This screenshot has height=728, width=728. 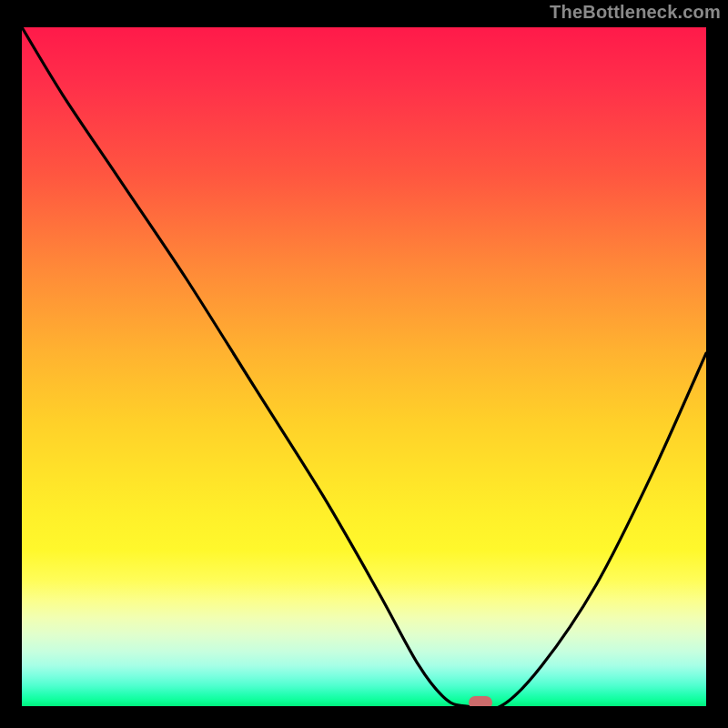 I want to click on optimal-point-marker, so click(x=480, y=703).